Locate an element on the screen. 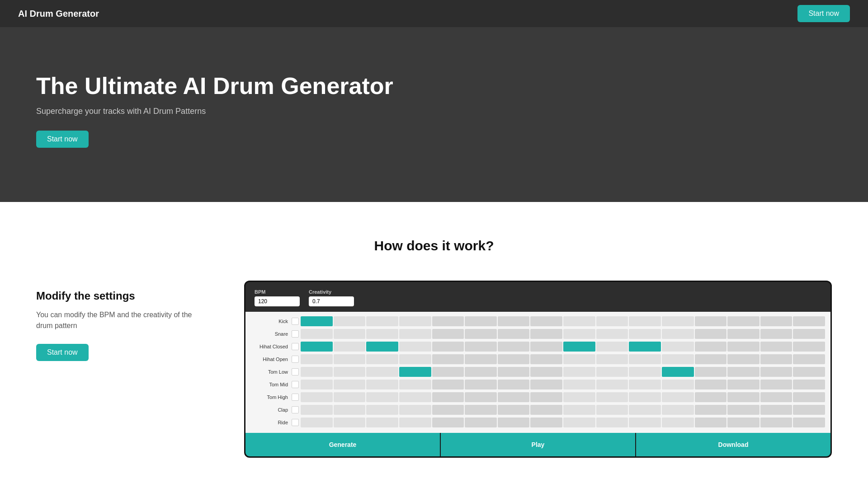 The height and width of the screenshot is (488, 868). tom-mid-cells is located at coordinates (563, 385).